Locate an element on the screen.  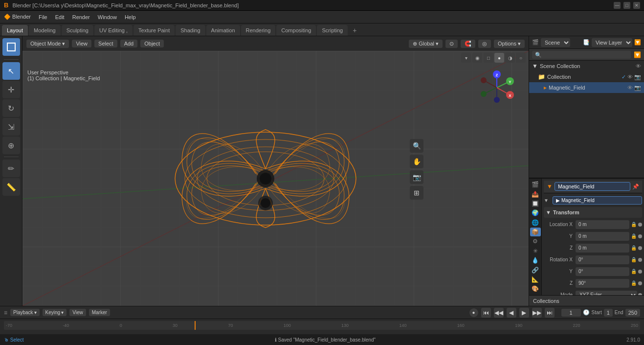
tab-layout: Layout is located at coordinates (15, 30).